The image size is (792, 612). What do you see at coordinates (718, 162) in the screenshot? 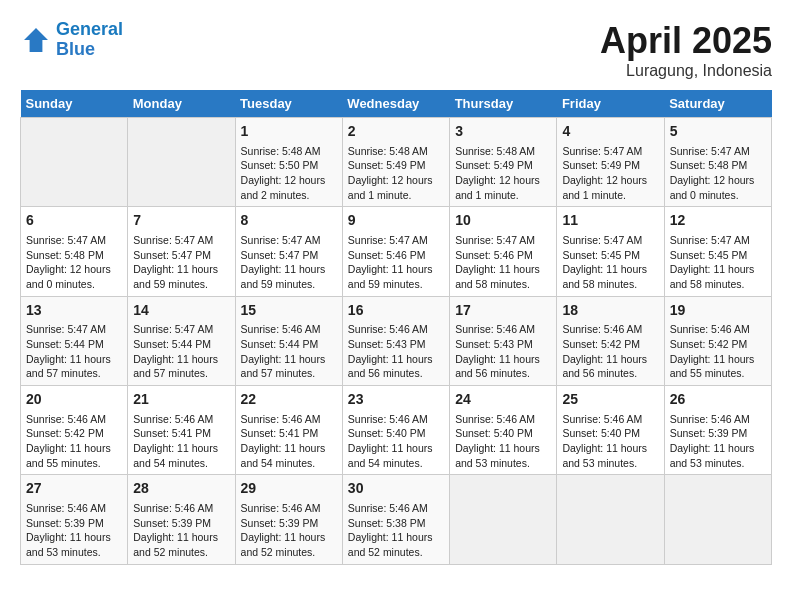
I see `calendar-cell: 5Sunrise: 5:47 AMSunset: 5:48 PMDaylight…` at bounding box center [718, 162].